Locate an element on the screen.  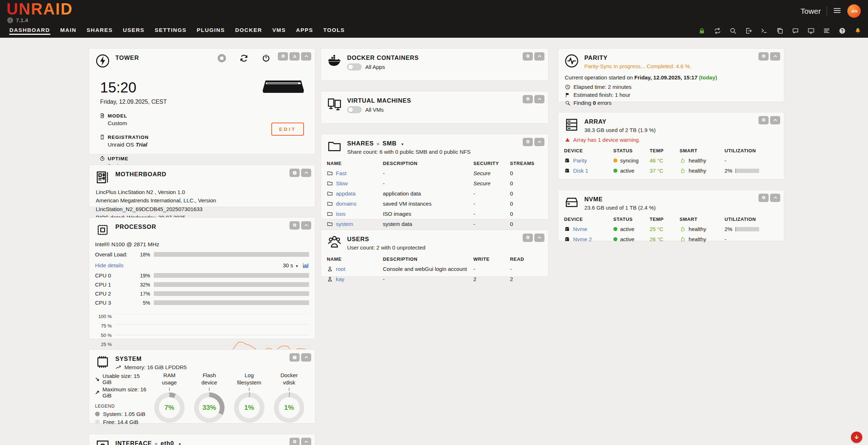
usage-donut: RAMusage7% is located at coordinates (169, 397).